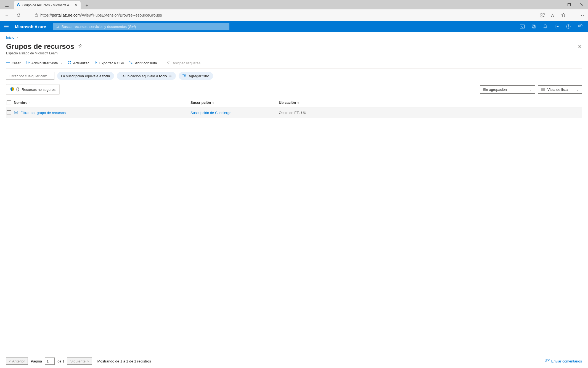  What do you see at coordinates (171, 76) in the screenshot?
I see `remove-filter-icon: ✕` at bounding box center [171, 76].